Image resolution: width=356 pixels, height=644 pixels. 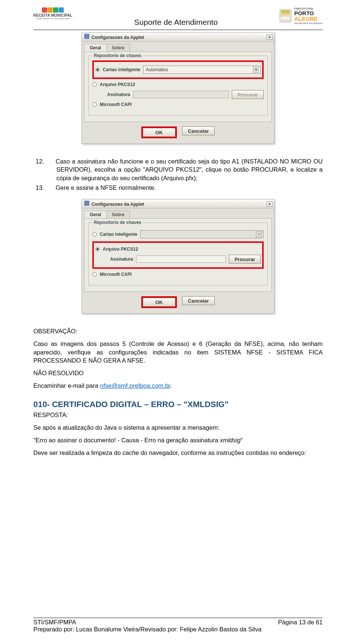 I want to click on observacao-body: Caso as imagens dos passos 5 (Controle d…, so click(x=178, y=352).